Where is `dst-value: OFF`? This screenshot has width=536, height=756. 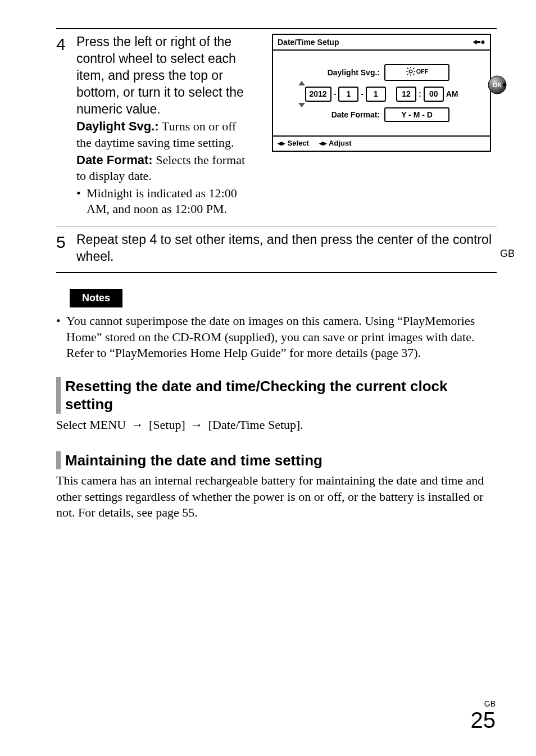
dst-value: OFF is located at coordinates (417, 73).